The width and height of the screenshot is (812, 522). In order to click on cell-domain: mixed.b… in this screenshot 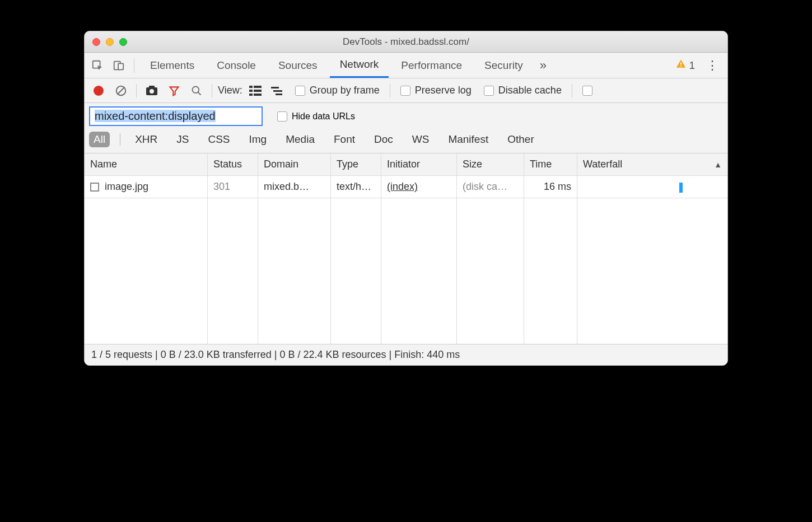, I will do `click(295, 187)`.